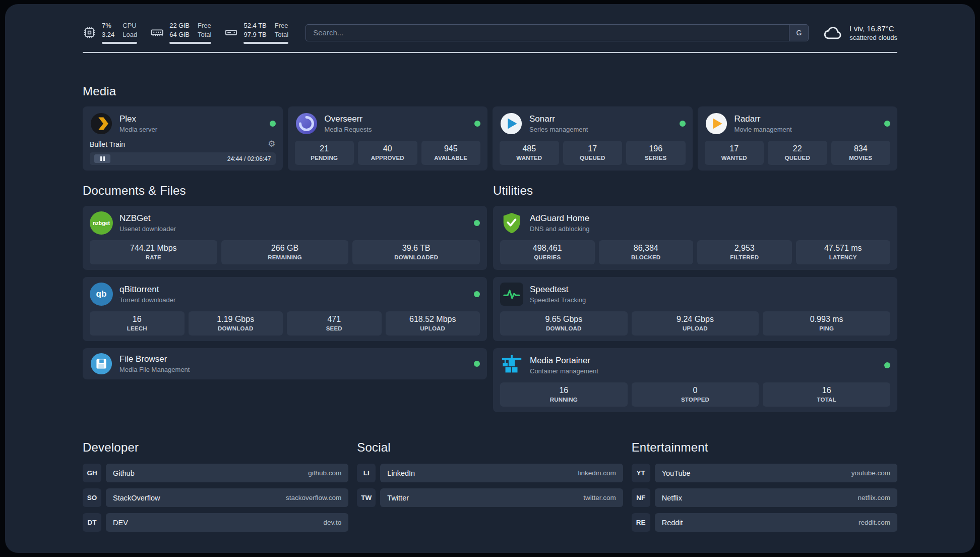 The height and width of the screenshot is (557, 980). I want to click on link-twitter: TW Twitter twitter.com, so click(490, 497).